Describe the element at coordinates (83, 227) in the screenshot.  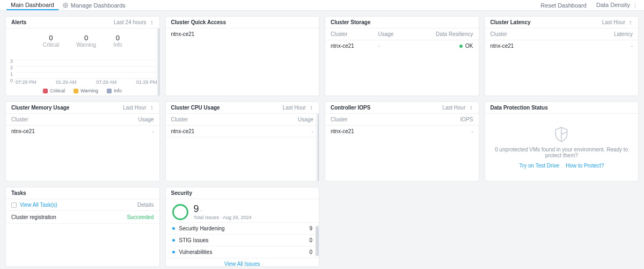
I see `tasks-widget: Tasks View All Task(s) Details Cluster r…` at that location.